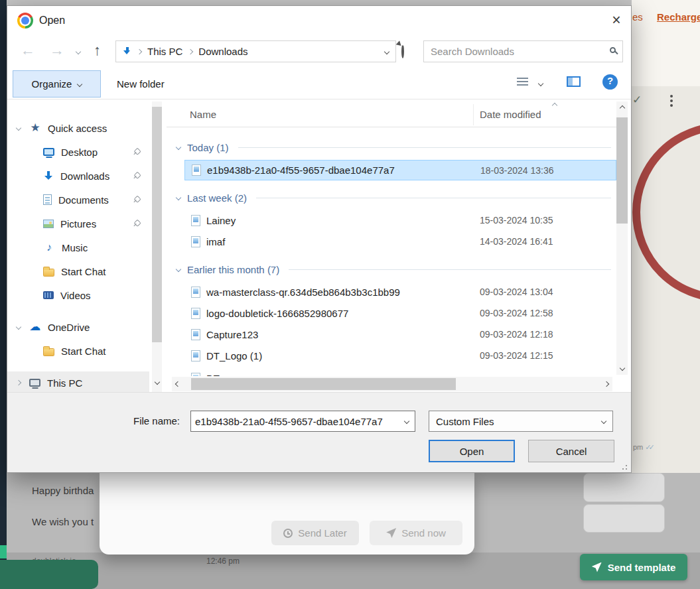 This screenshot has height=589, width=700. Describe the element at coordinates (616, 20) in the screenshot. I see `close-icon: ×` at that location.